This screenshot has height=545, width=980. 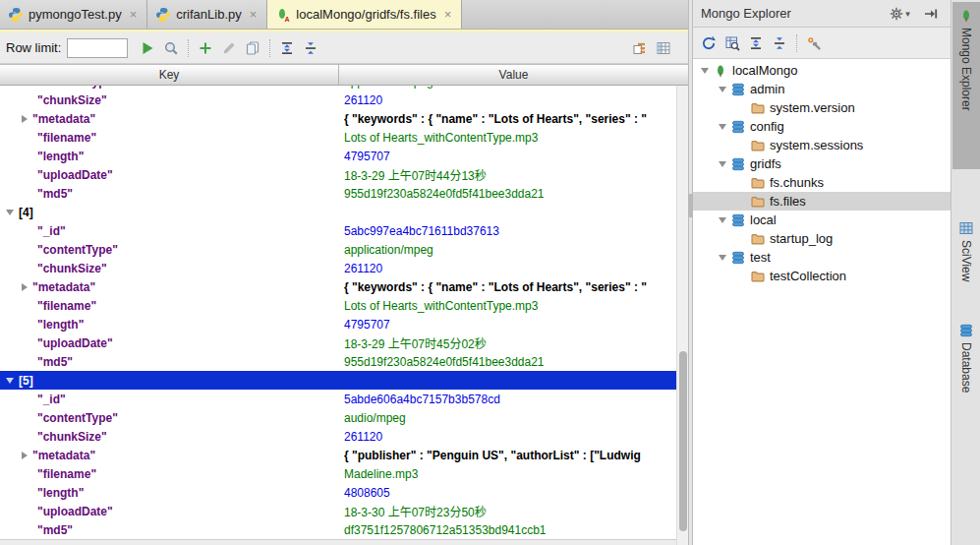 I want to click on refresh-button, so click(x=709, y=43).